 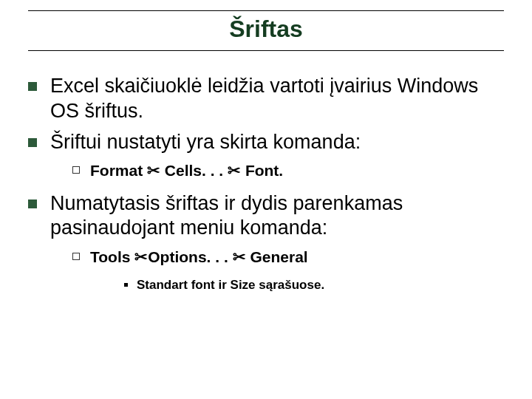 What do you see at coordinates (288, 257) in the screenshot?
I see `sub-list-item: Tools ✂Options. . . ✂ General` at bounding box center [288, 257].